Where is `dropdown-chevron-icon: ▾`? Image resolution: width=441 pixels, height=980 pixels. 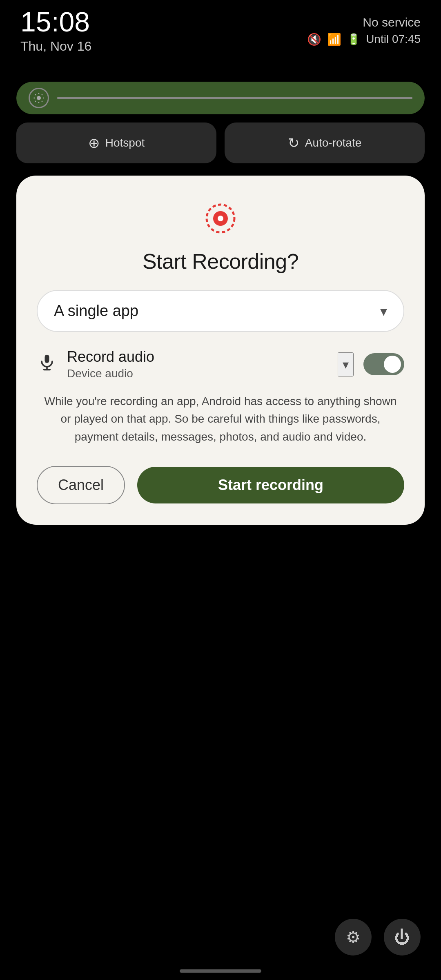
dropdown-chevron-icon: ▾ is located at coordinates (384, 311).